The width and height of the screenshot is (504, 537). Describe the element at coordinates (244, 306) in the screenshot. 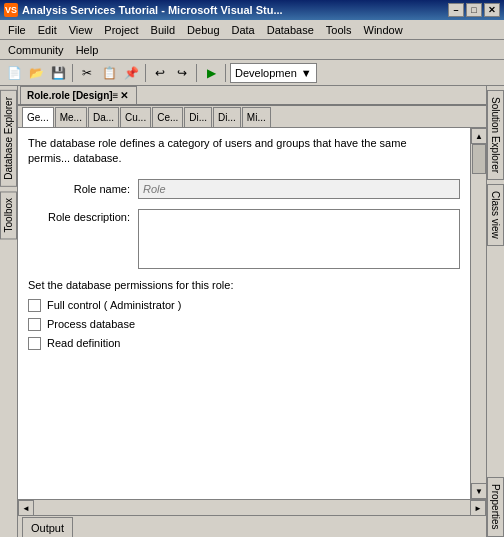

I see `full-control-row: Full control ( Administrator )` at that location.